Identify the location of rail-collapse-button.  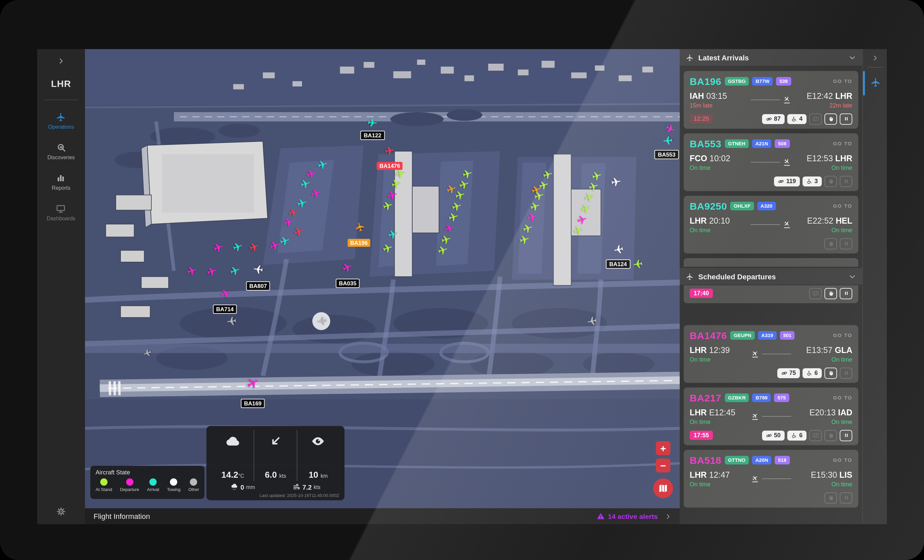
(875, 58).